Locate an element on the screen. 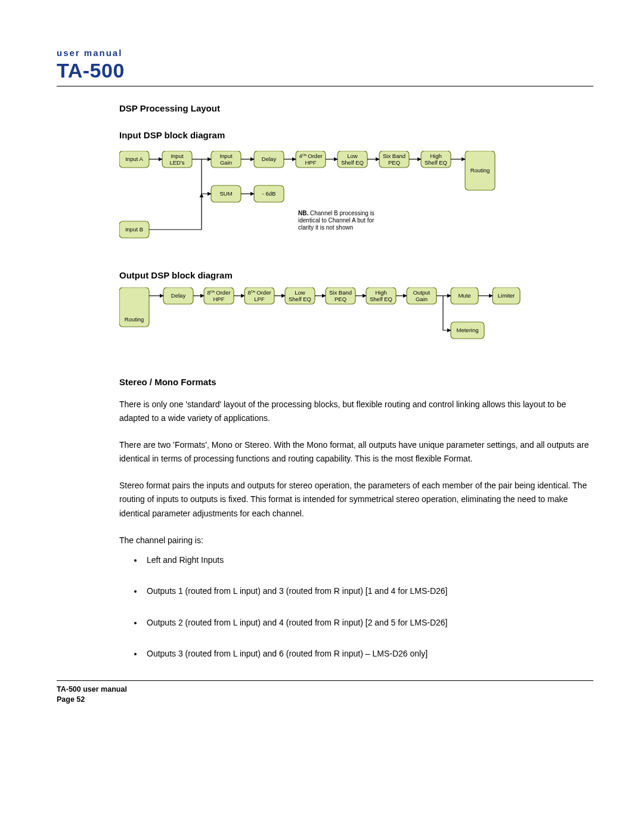  footer-page: Page 52 is located at coordinates (325, 700).